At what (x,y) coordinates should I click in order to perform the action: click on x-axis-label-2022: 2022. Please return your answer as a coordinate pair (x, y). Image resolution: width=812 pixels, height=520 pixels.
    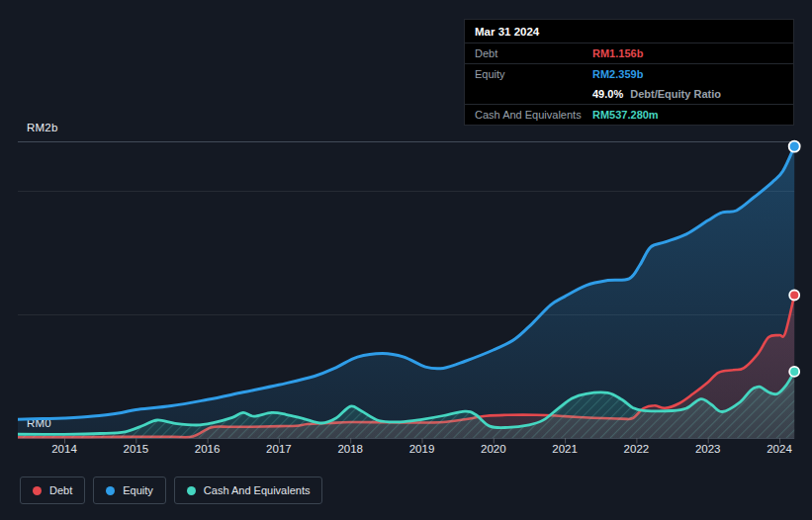
    Looking at the image, I should click on (636, 449).